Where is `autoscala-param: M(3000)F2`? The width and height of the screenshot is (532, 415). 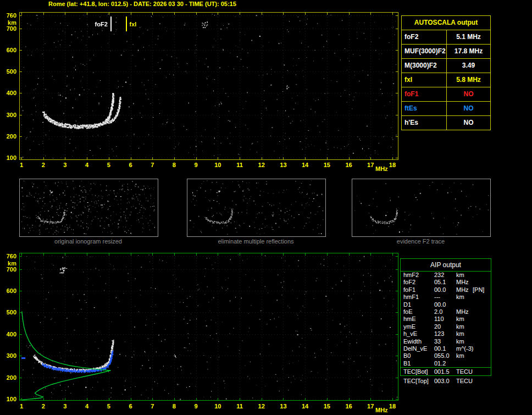
autoscala-param: M(3000)F2 is located at coordinates (424, 66).